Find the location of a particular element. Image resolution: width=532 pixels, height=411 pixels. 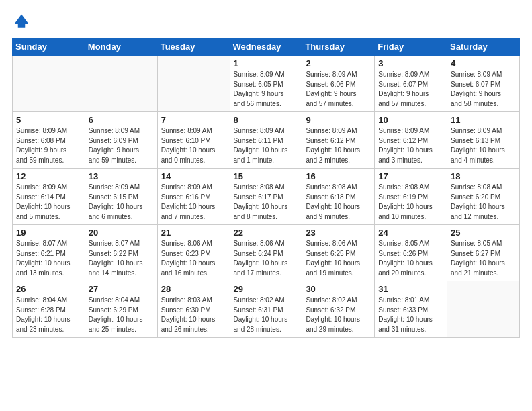

day-info: Sunrise: 8:08 AM Sunset: 6:20 PM Dayligh… is located at coordinates (484, 202).